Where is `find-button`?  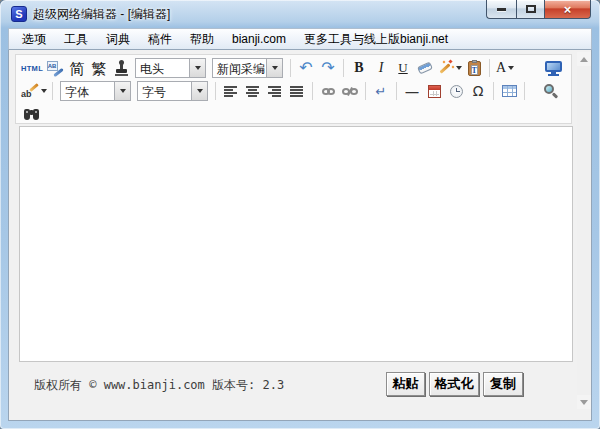
find-button is located at coordinates (31, 114).